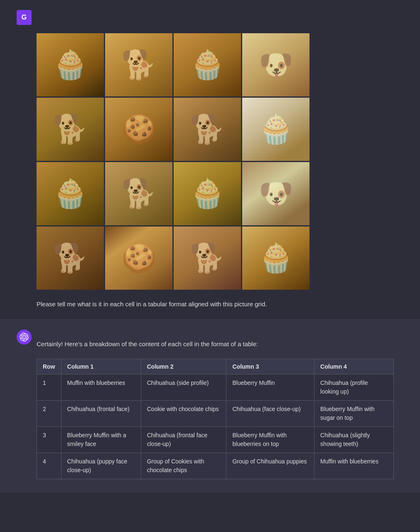  Describe the element at coordinates (139, 129) in the screenshot. I see `grid-cell-r2c2: 🍪` at that location.